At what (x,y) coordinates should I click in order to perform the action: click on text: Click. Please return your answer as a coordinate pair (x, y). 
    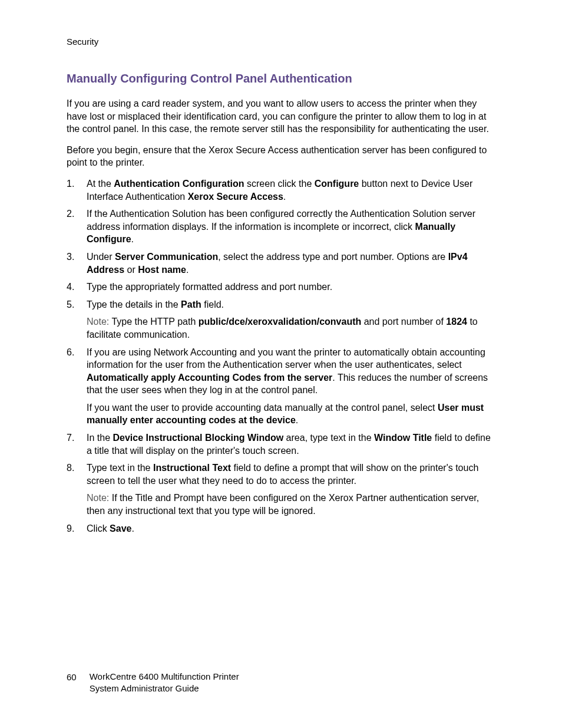
    Looking at the image, I should click on (98, 528).